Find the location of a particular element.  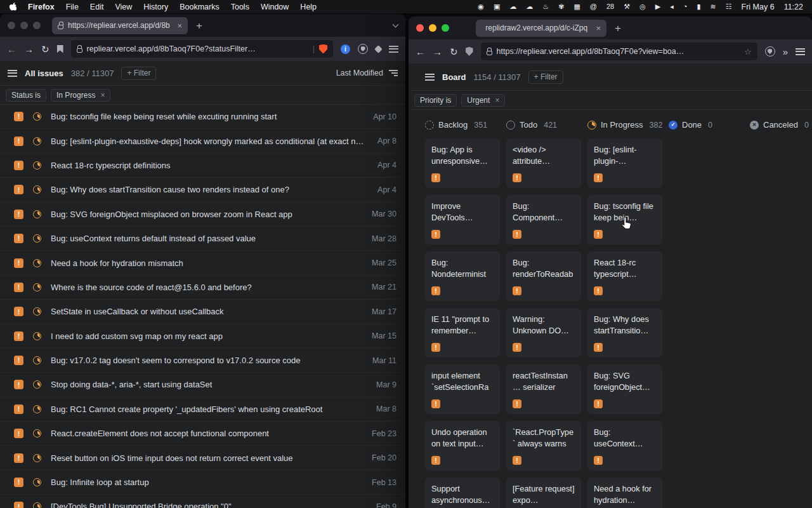

issue-card: Bug: Component… is located at coordinates (544, 220).